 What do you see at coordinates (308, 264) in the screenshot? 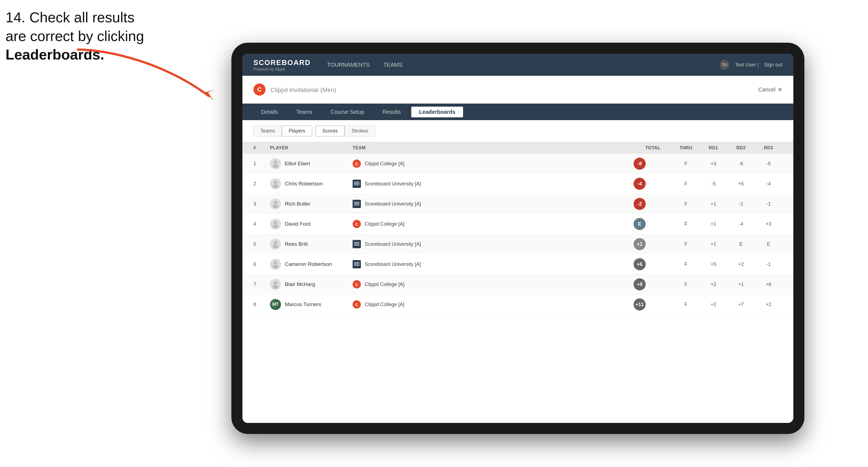
I see `player-name-6: Cameron Robertson` at bounding box center [308, 264].